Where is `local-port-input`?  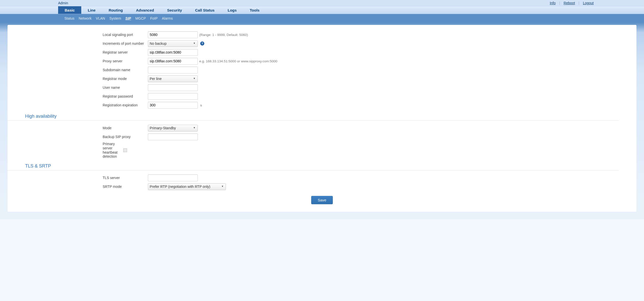
local-port-input is located at coordinates (173, 35).